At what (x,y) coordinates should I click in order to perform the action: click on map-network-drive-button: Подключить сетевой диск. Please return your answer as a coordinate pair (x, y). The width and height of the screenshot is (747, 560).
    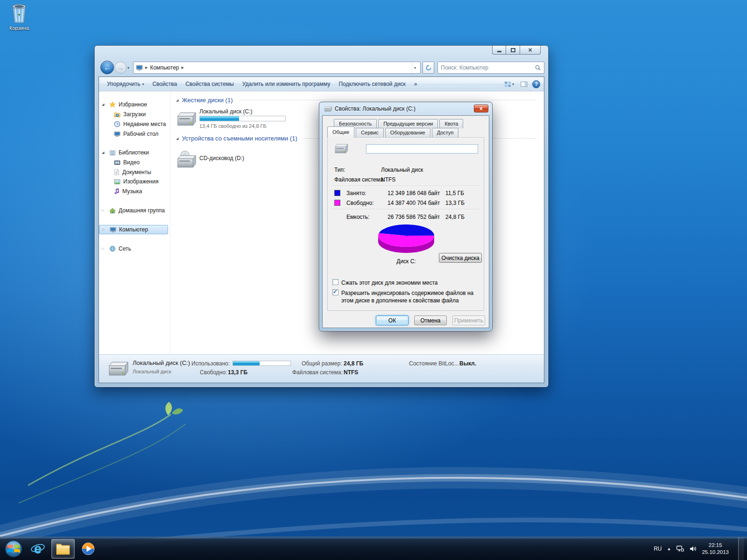
    Looking at the image, I should click on (372, 84).